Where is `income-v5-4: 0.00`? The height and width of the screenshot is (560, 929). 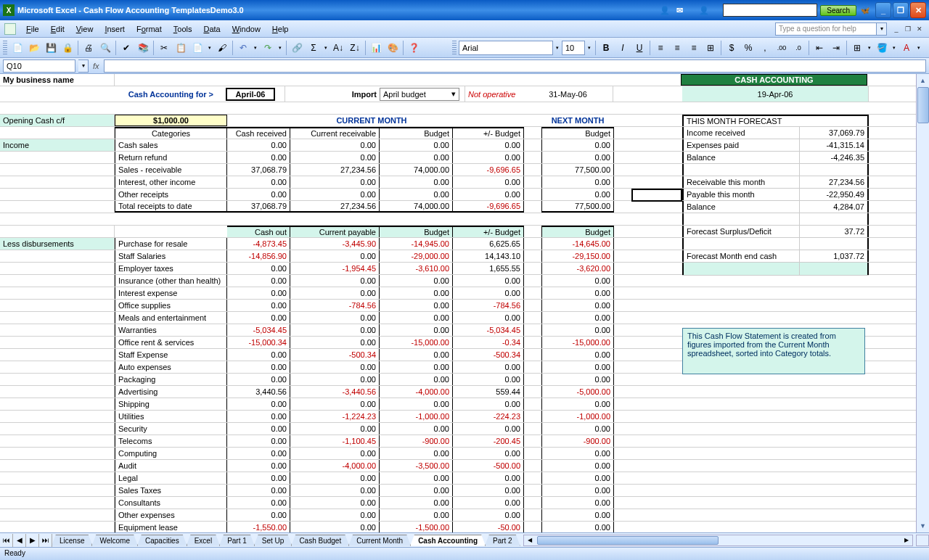
income-v5-4: 0.00 is located at coordinates (578, 194).